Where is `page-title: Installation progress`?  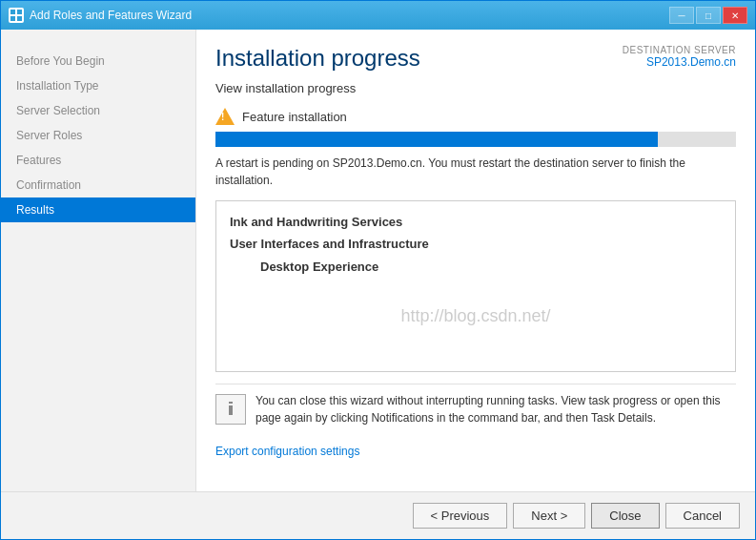 page-title: Installation progress is located at coordinates (318, 58).